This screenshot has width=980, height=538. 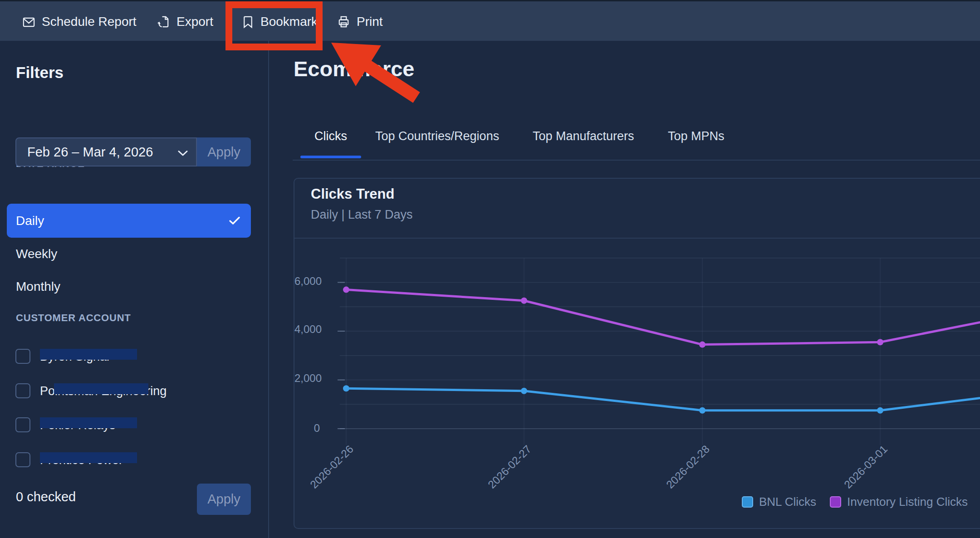 I want to click on print-label: Print, so click(x=370, y=22).